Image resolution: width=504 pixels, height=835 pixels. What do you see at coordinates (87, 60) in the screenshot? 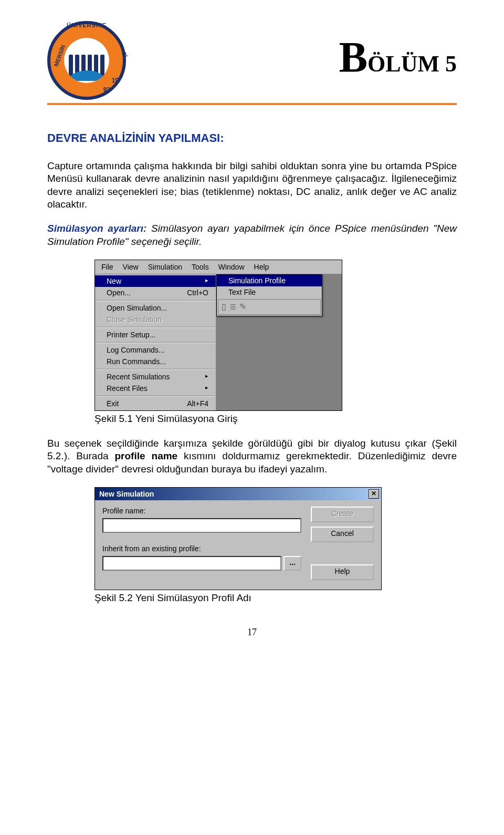
I see `university-logo: ÜNİVERSİTE MERSİN Sİ 19 92` at bounding box center [87, 60].